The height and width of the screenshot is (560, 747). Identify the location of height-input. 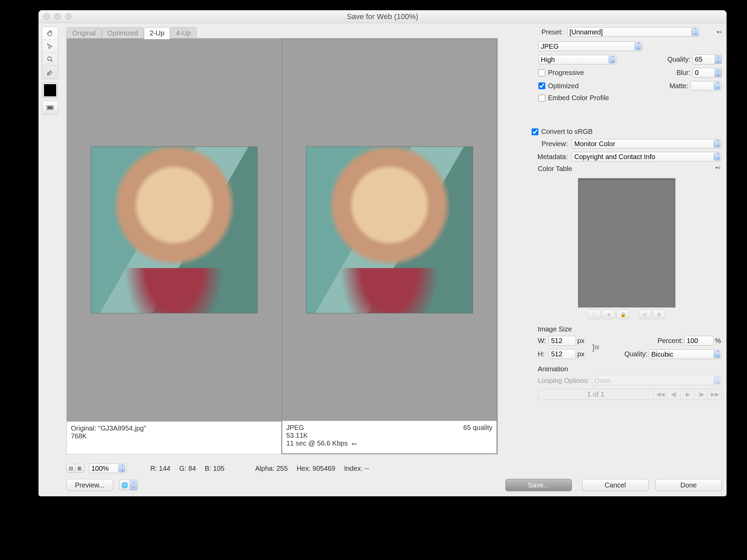
(562, 354).